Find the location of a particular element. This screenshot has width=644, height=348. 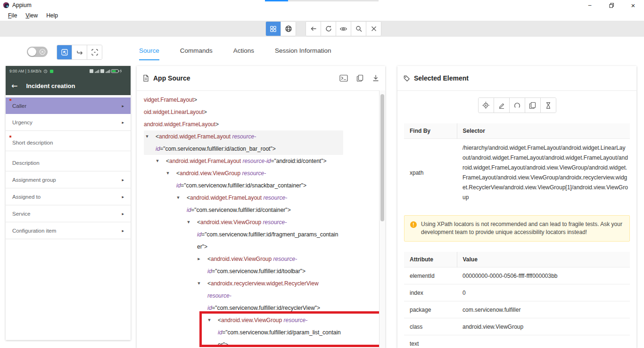

device-field-assigned-to: Assigned to▸ is located at coordinates (68, 197).